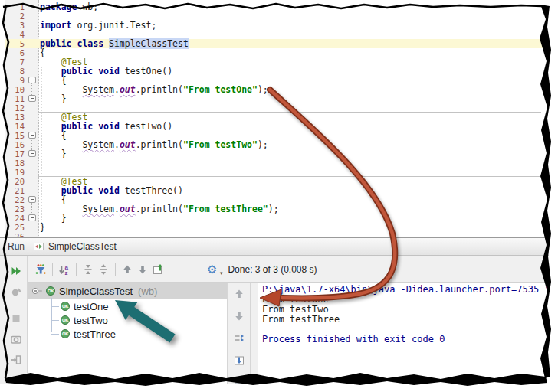 This screenshot has width=558, height=392. Describe the element at coordinates (154, 90) in the screenshot. I see `code-line: System.out.println("From testOne");` at that location.